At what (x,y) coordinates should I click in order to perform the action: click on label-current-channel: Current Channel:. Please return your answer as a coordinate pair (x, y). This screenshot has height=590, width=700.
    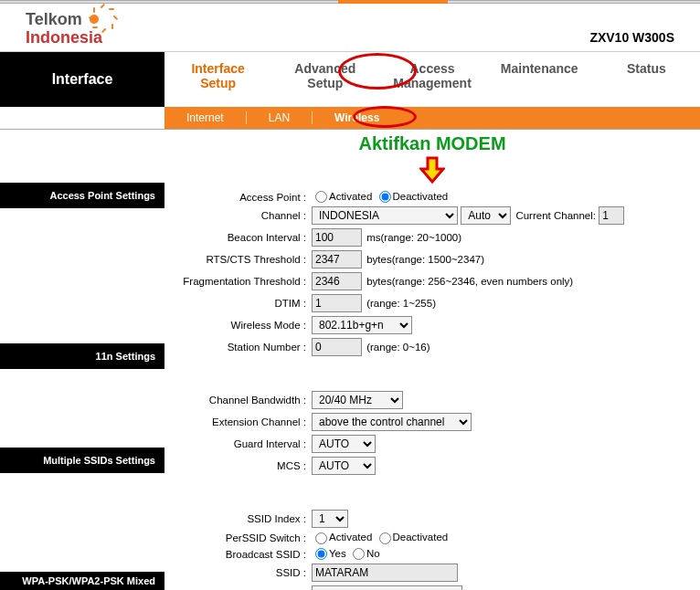
    Looking at the image, I should click on (555, 216).